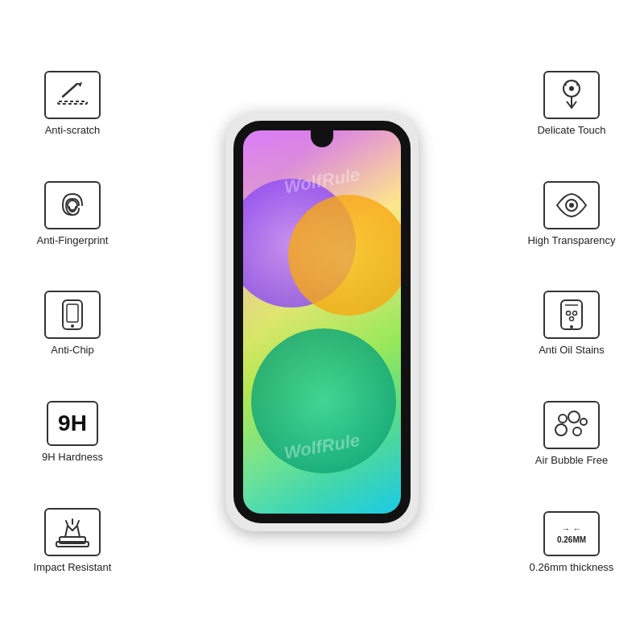 The image size is (644, 644). Describe the element at coordinates (572, 539) in the screenshot. I see `thickness-sublabel: 0.26MM` at that location.